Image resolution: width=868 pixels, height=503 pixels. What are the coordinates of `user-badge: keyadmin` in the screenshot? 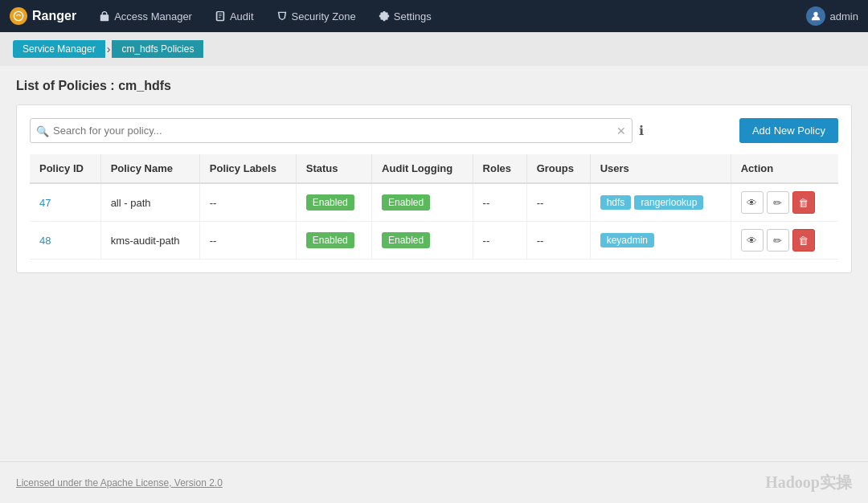 It's located at (627, 240).